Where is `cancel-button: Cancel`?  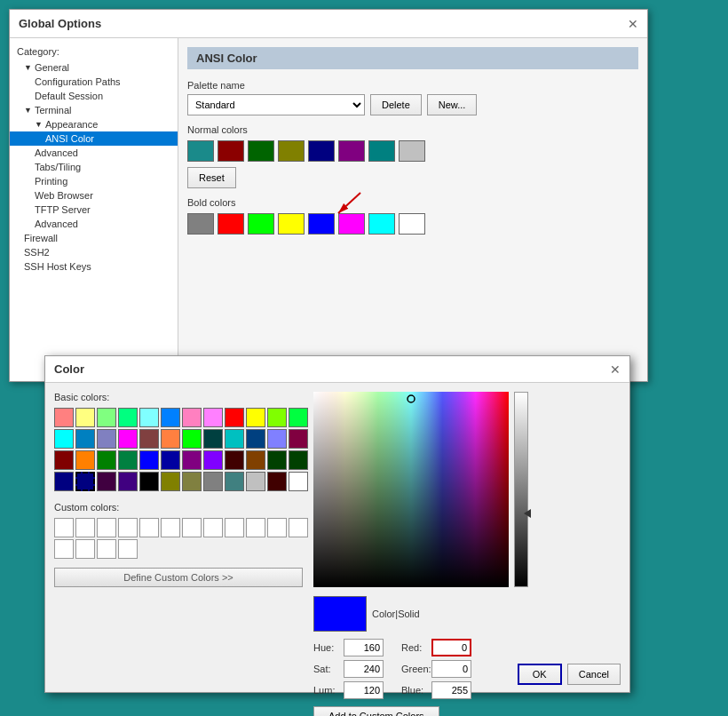 cancel-button: Cancel is located at coordinates (594, 674).